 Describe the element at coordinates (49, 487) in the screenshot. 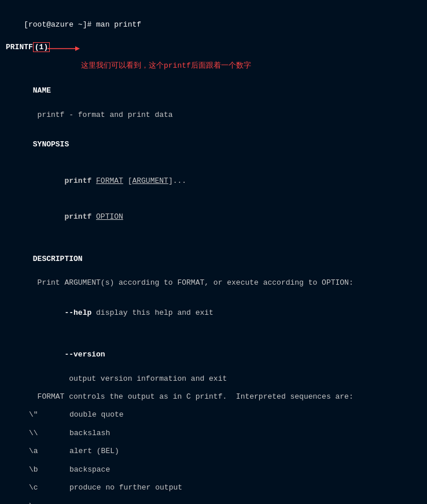

I see `seq-escape-4: \c` at that location.